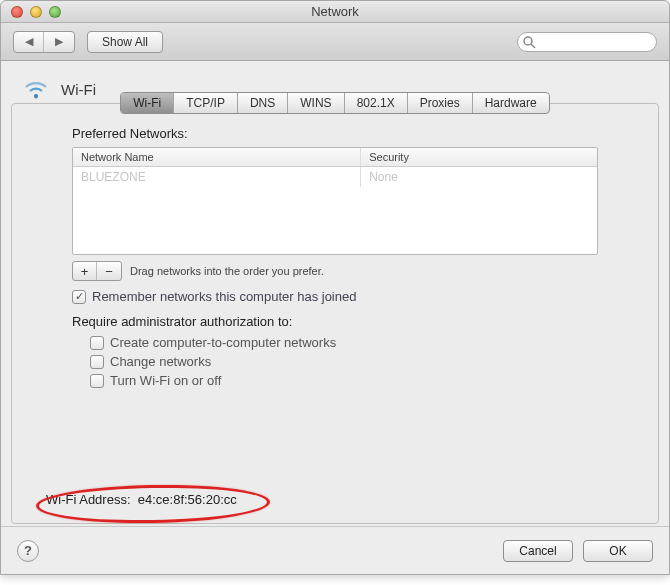 Image resolution: width=670 pixels, height=585 pixels. Describe the element at coordinates (188, 500) in the screenshot. I see `wifi-address-value: e4:ce:8f:56:20:cc` at that location.